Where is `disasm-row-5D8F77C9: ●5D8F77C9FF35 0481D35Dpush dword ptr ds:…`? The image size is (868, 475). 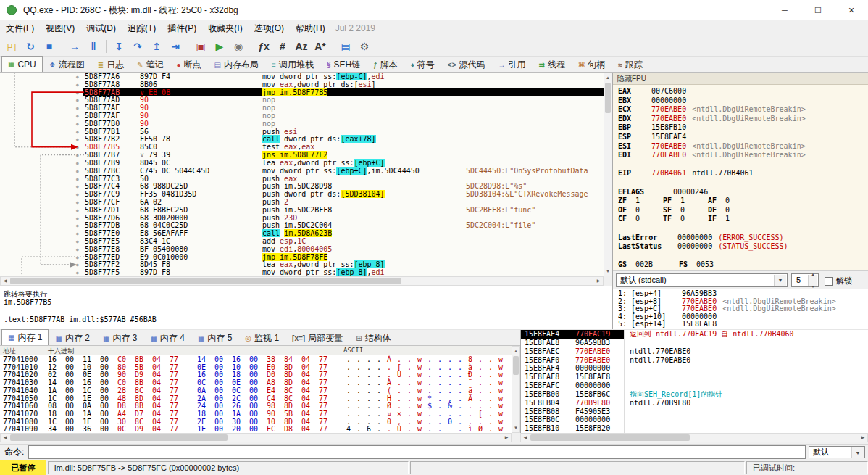 disasm-row-5D8F77C9: ●5D8F77C9FF35 0481D35Dpush dword ptr ds:… is located at coordinates (301, 194).